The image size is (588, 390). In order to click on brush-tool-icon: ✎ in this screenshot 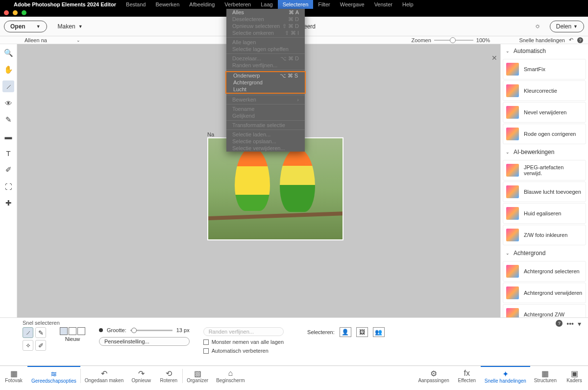, I will do `click(8, 120)`.